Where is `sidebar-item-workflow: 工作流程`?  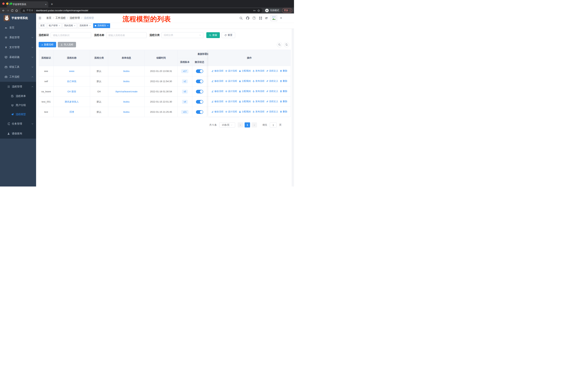 sidebar-item-workflow: 工作流程 is located at coordinates (18, 77).